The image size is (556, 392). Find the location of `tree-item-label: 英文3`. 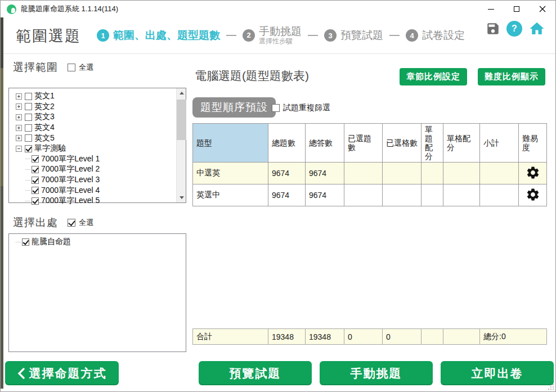

tree-item-label: 英文3 is located at coordinates (44, 117).